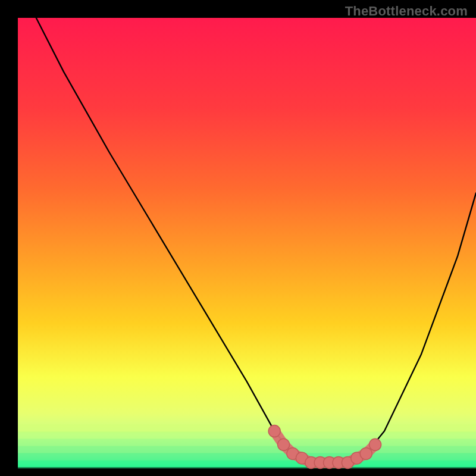  Describe the element at coordinates (247, 446) in the screenshot. I see `bottom-bands` at that location.